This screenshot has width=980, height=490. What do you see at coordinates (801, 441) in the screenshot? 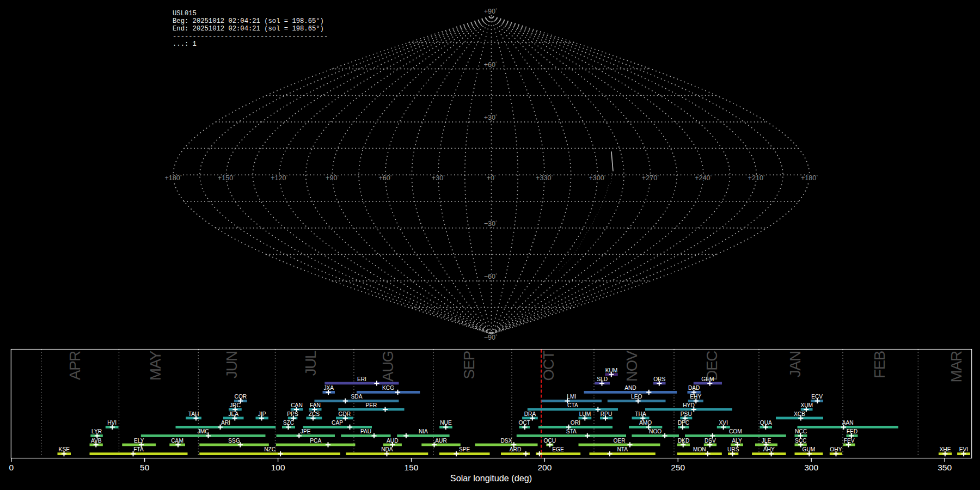
I see `svg-text: SCC` at bounding box center [801, 441].